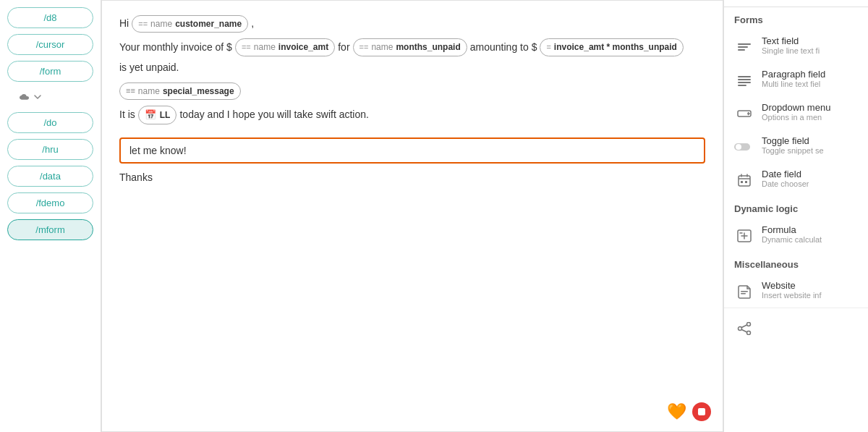  I want to click on chip-label-3: name, so click(382, 47).